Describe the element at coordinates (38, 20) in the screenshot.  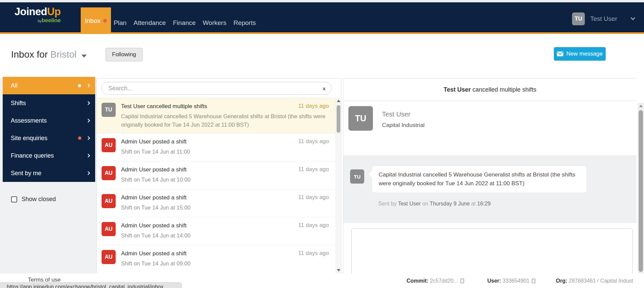
I see `beeline-logo: bybeeline` at that location.